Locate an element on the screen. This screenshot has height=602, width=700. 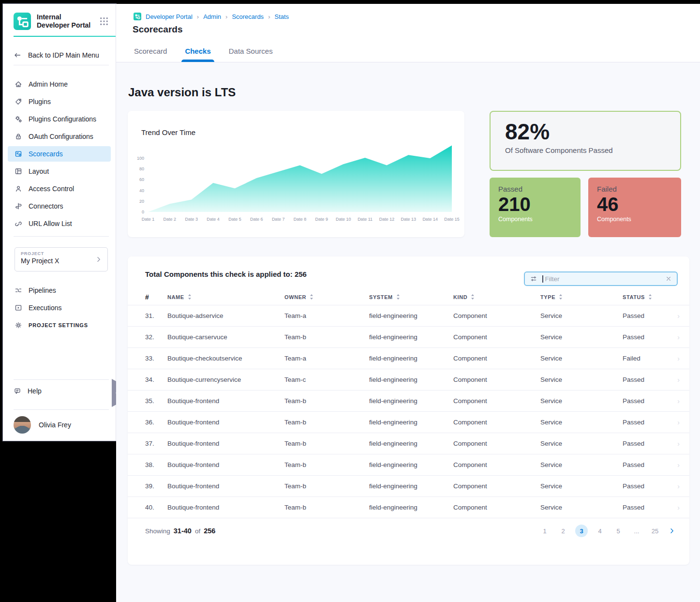
sidebar-item-admin-home: Admin Home is located at coordinates (59, 84).